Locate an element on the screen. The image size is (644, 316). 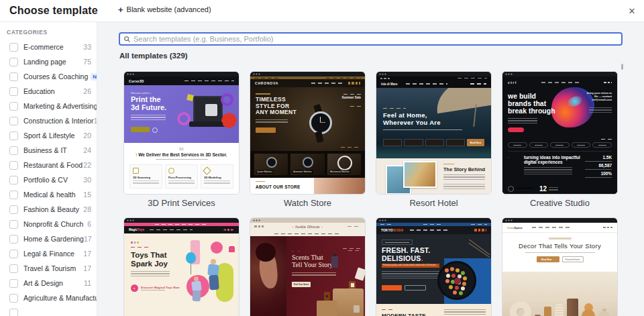
category-count: 15 is located at coordinates (87, 195).